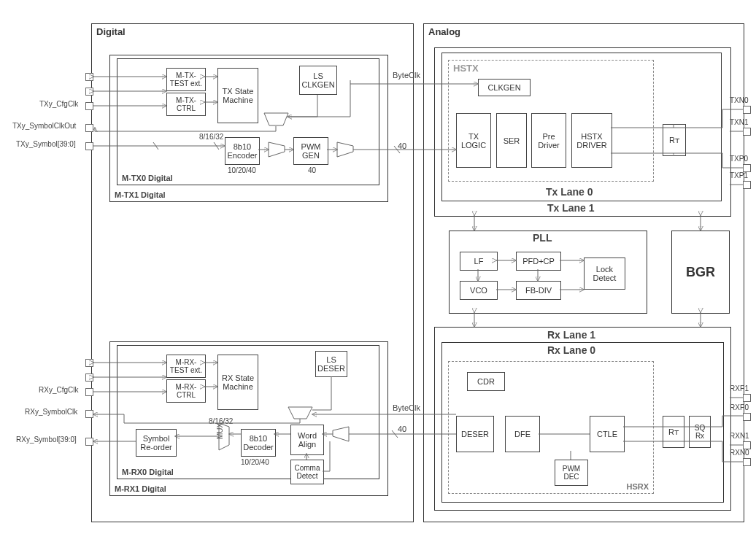 The height and width of the screenshot is (542, 756). What do you see at coordinates (186, 80) in the screenshot?
I see `mtx-test: M-TX- TEST ext.` at bounding box center [186, 80].